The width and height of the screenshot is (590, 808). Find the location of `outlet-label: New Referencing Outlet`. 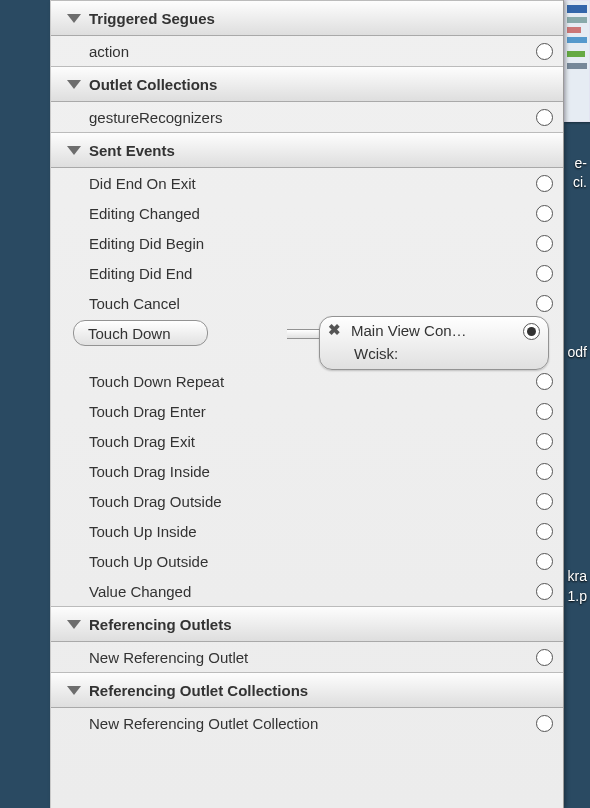

outlet-label: New Referencing Outlet is located at coordinates (168, 658).